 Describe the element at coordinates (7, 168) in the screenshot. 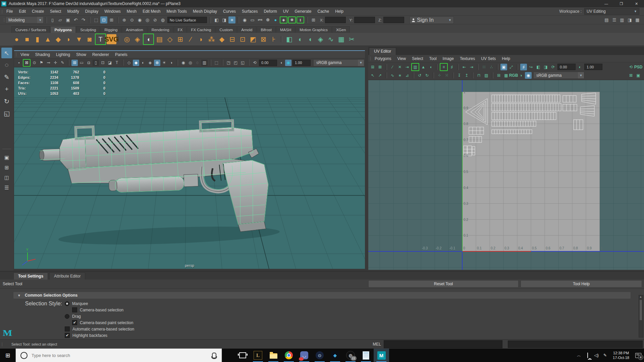

I see `layout-four-pane-icon: ⊞` at that location.